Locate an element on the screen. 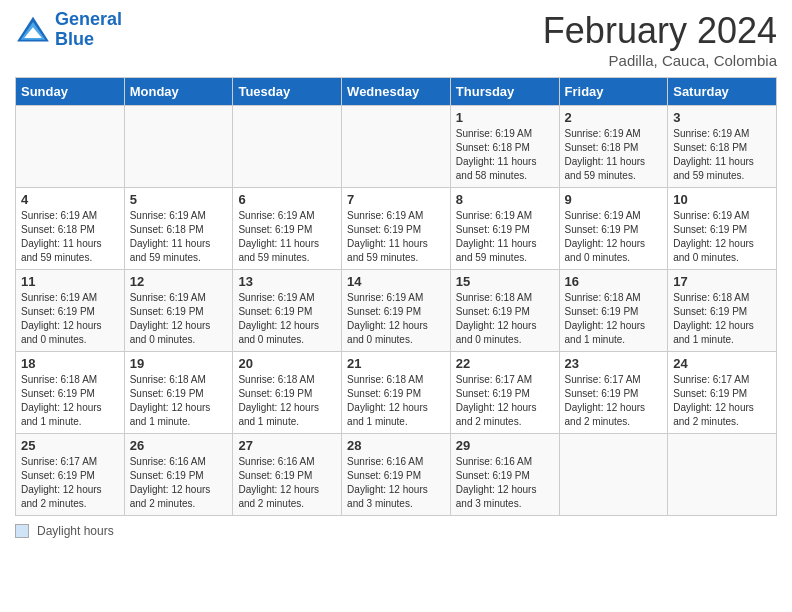 The height and width of the screenshot is (612, 792). calendar-cell: 20Sunrise: 6:18 AM Sunset: 6:19 PM Dayli… is located at coordinates (288, 393).